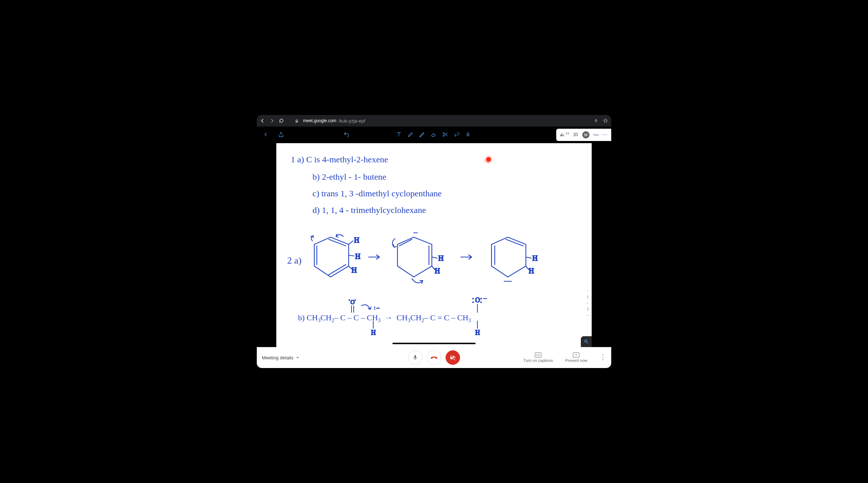  What do you see at coordinates (339, 160) in the screenshot?
I see `answer-1a: 1 a) C is 4-methyl-2-hexene` at bounding box center [339, 160].